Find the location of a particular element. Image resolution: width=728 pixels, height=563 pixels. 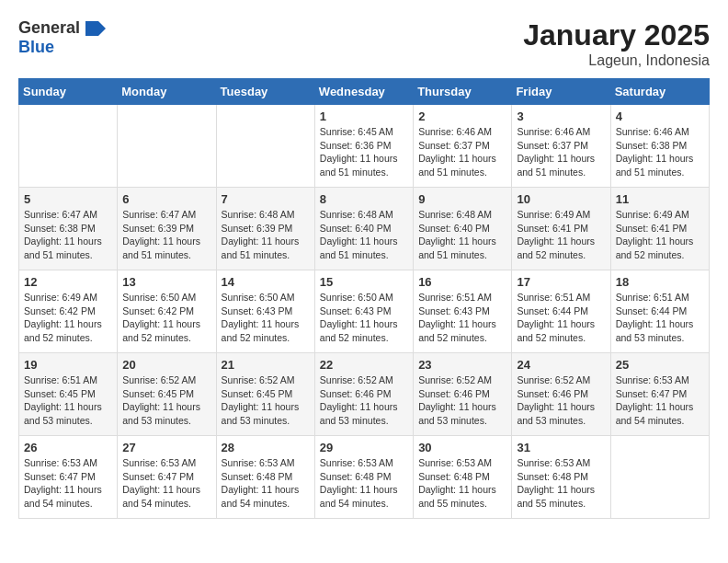

table-row: 2Sunrise: 6:46 AM Sunset: 6:37 PM Daylig… is located at coordinates (463, 146).